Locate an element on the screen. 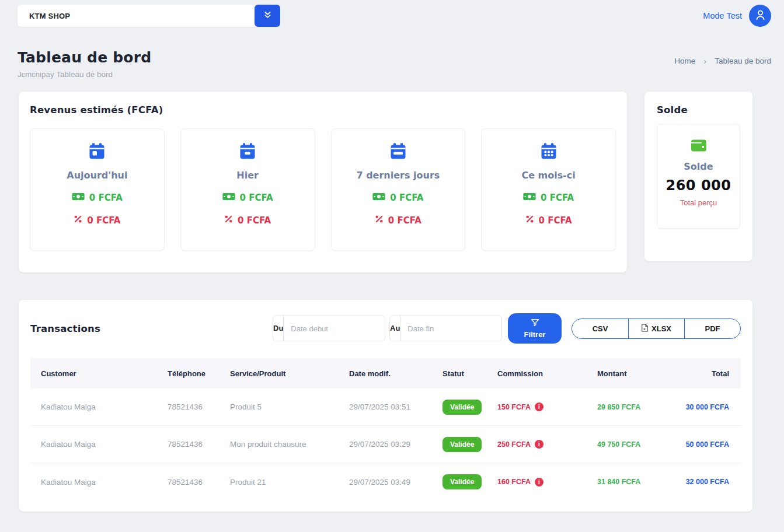 This screenshot has width=784, height=532. chevron-double-down-icon is located at coordinates (267, 16).